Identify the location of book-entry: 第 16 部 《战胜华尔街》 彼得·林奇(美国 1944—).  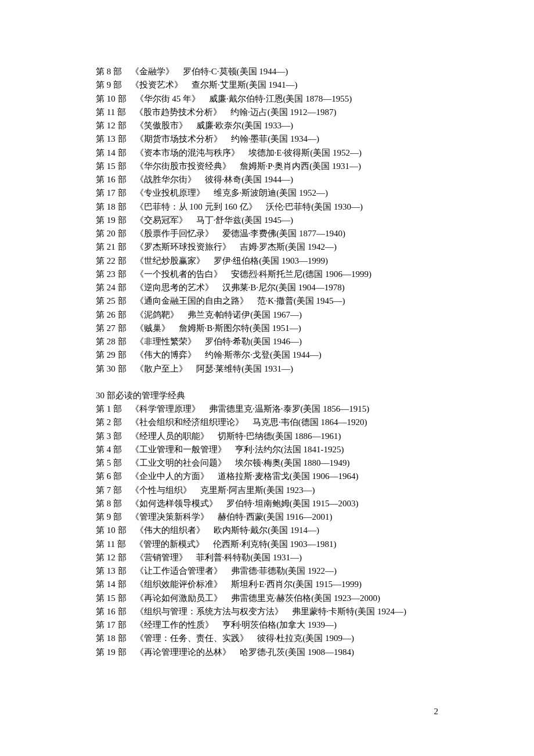
(270, 180).